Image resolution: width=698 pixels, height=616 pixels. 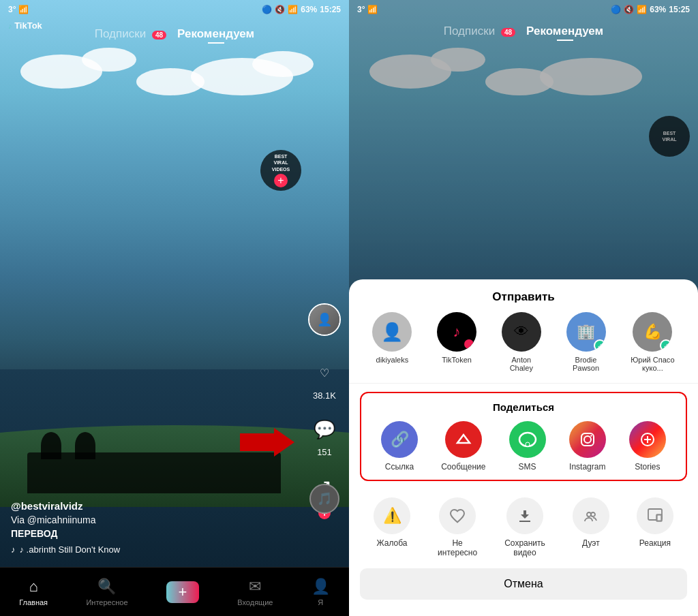 What do you see at coordinates (324, 379) in the screenshot?
I see `like-action: ♡ 38.1K` at bounding box center [324, 379].